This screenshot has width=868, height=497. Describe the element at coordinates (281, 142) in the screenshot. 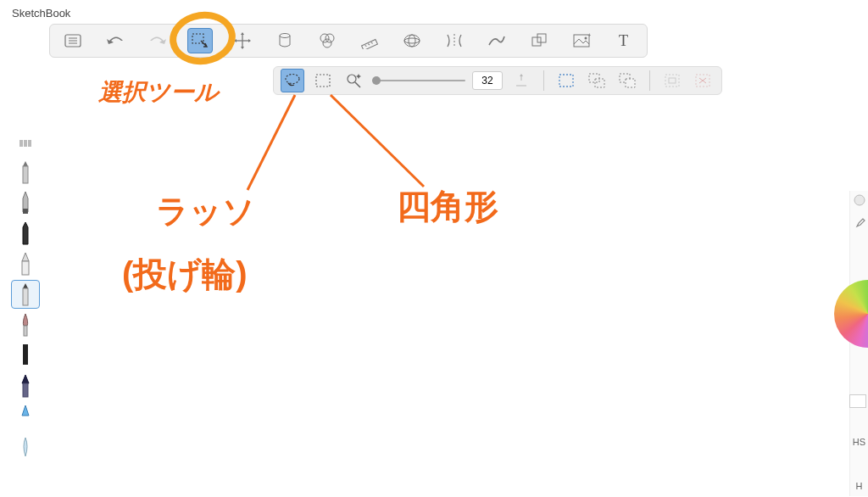

I see `annotation-line-lasso` at that location.